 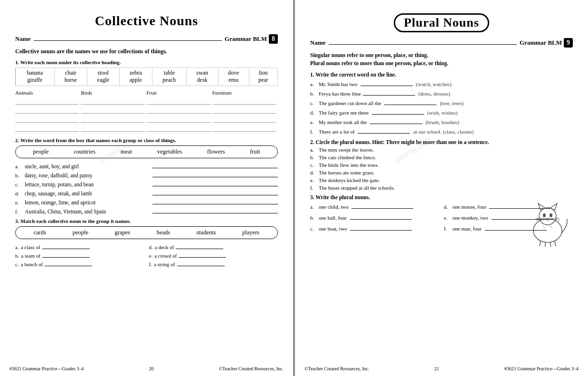 What do you see at coordinates (40, 233) in the screenshot?
I see `match-cards: cards` at bounding box center [40, 233].